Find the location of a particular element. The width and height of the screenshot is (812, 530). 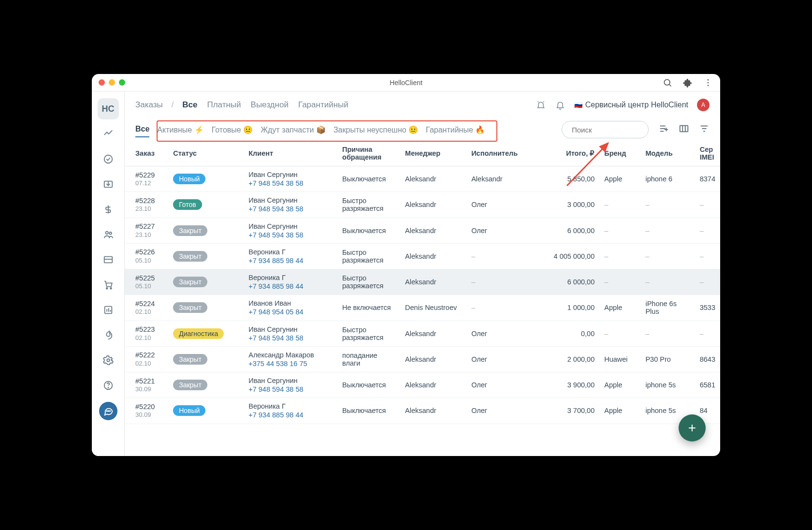

search-field is located at coordinates (605, 130).